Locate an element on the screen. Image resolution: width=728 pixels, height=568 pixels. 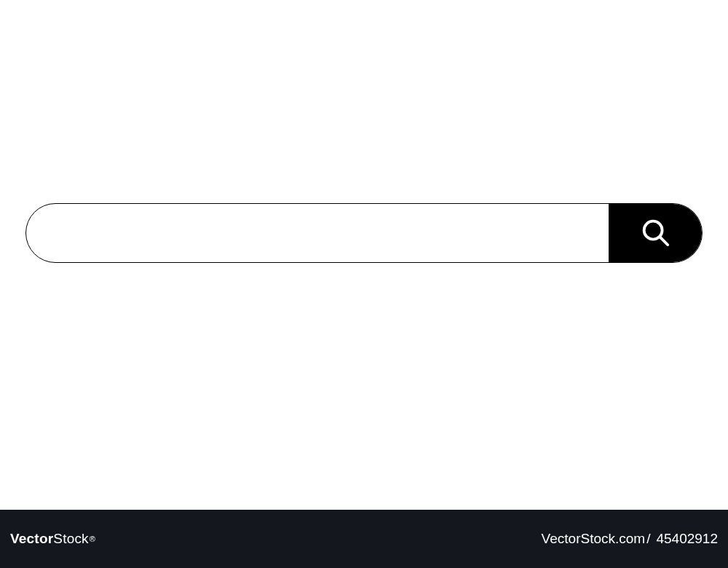
brand-strong: Vector is located at coordinates (32, 539).